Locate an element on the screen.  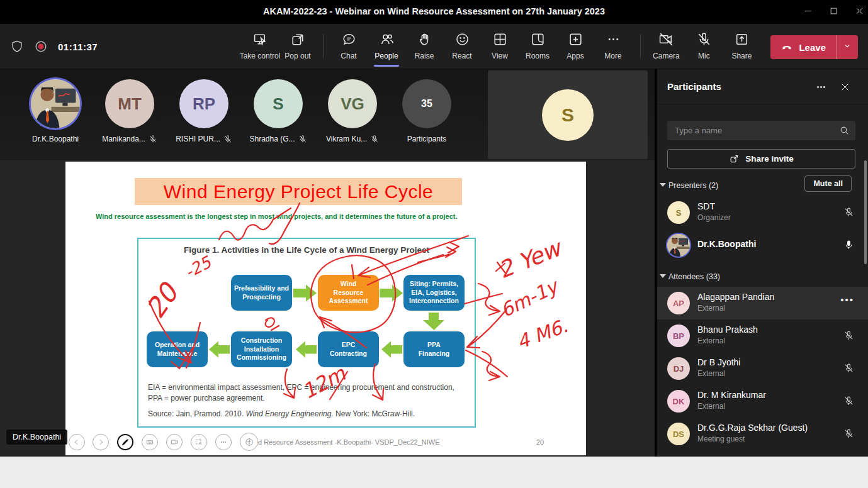
mic-on-icon is located at coordinates (848, 247).